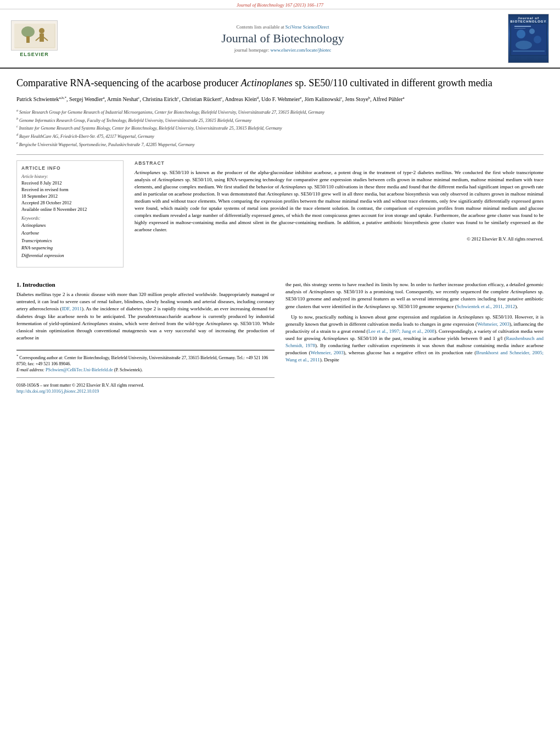 The image size is (560, 742). Describe the element at coordinates (339, 239) in the screenshot. I see `copyright-text: © 2012 Elsevier B.V. All rights reserved…` at that location.